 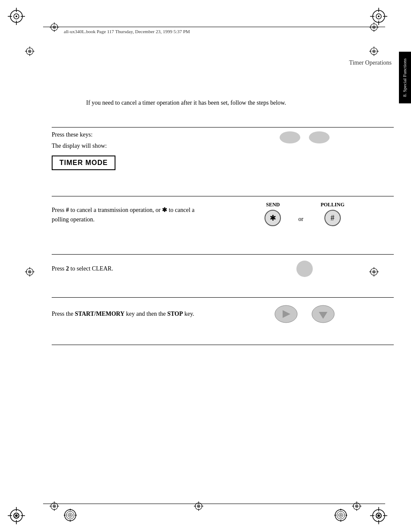 I want to click on step4-right, so click(x=305, y=314).